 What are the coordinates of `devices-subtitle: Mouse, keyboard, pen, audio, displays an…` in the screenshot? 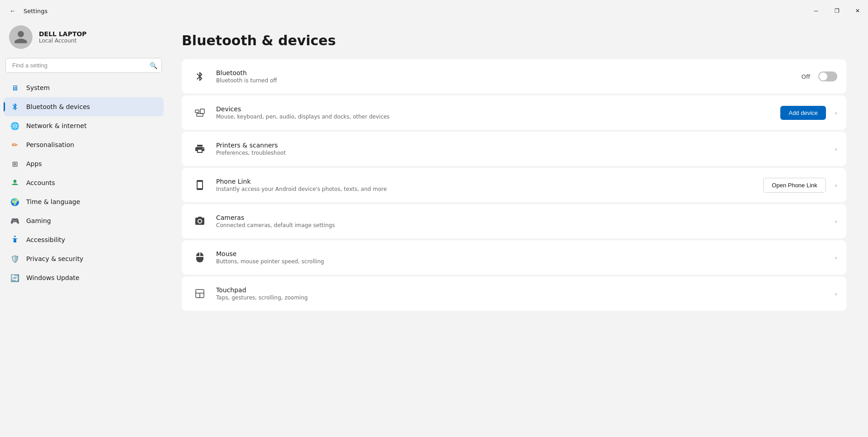 It's located at (498, 117).